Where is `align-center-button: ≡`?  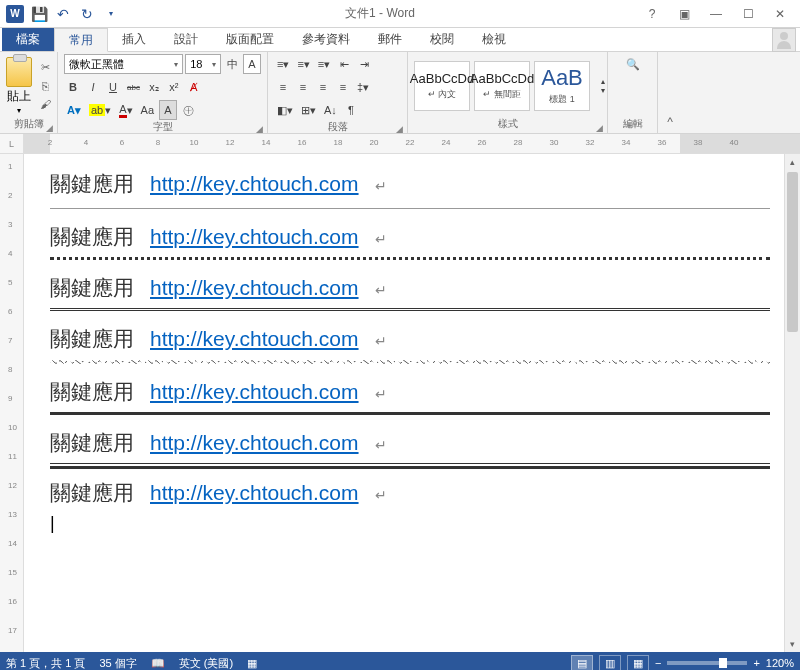 align-center-button: ≡ is located at coordinates (303, 87).